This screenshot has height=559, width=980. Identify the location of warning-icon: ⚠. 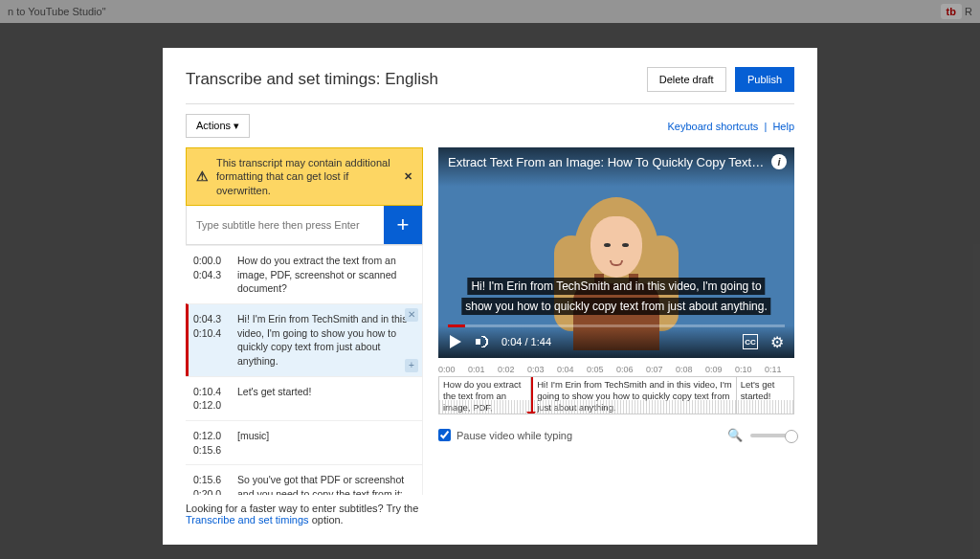
(203, 176).